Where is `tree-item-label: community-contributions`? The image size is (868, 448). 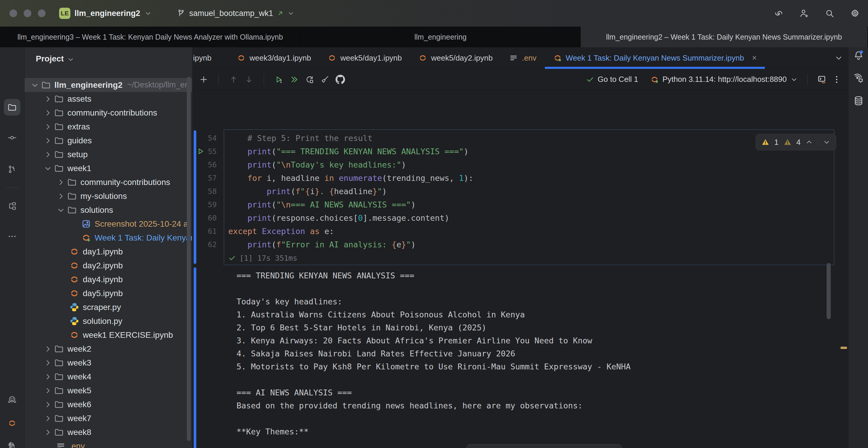 tree-item-label: community-contributions is located at coordinates (112, 113).